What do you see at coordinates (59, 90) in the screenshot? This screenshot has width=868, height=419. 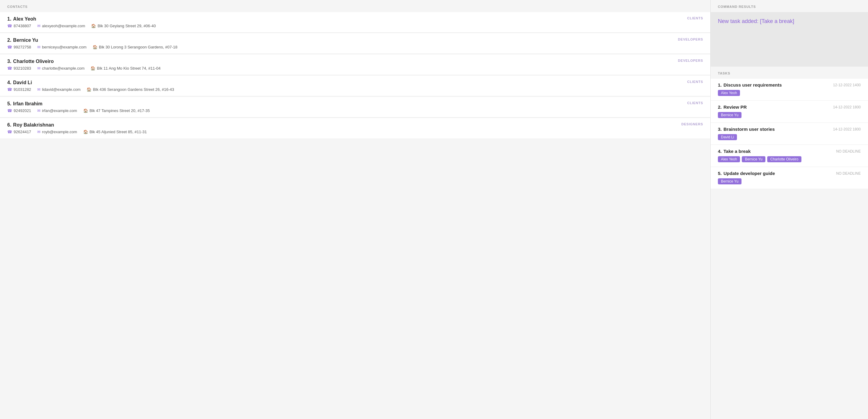 I see `contact-email: ✉ lidavid@example.com` at bounding box center [59, 90].